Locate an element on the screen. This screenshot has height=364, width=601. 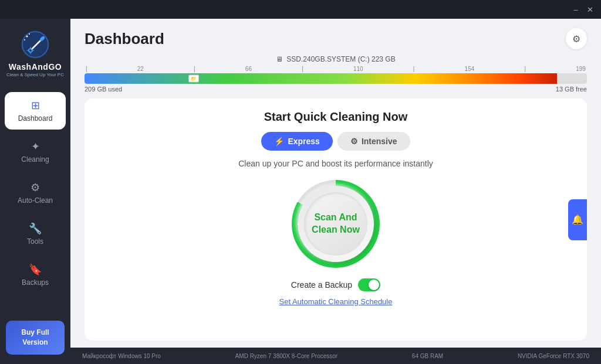
disk-stats: 209 GB used 13 GB free is located at coordinates (336, 89).